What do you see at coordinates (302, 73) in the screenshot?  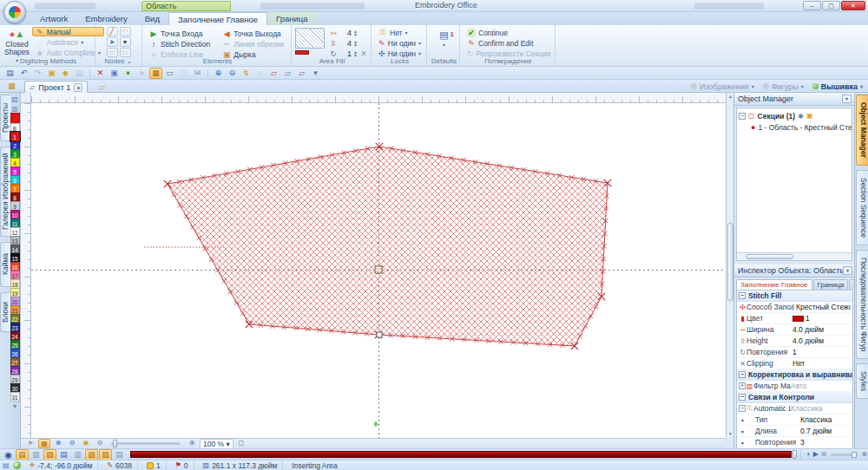 I see `doc3-icon: ▱` at bounding box center [302, 73].